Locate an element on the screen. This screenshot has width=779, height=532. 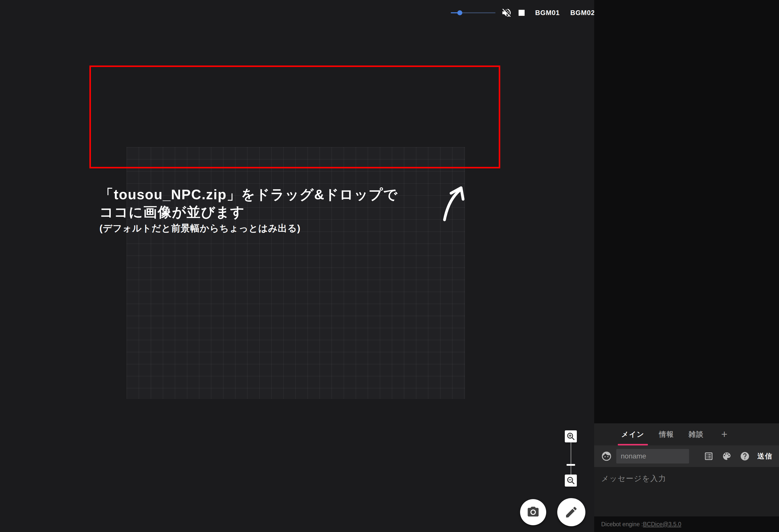
message-input is located at coordinates (686, 492).